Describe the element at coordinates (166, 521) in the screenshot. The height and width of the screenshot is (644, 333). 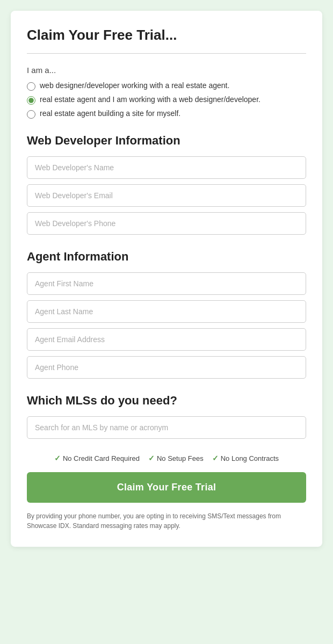
I see `disclaimer-text: By providing your phone number, you are …` at that location.